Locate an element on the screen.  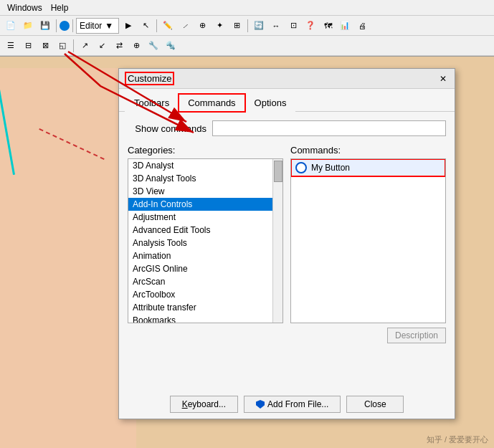
list-item: Bookmarks is located at coordinates (205, 318).